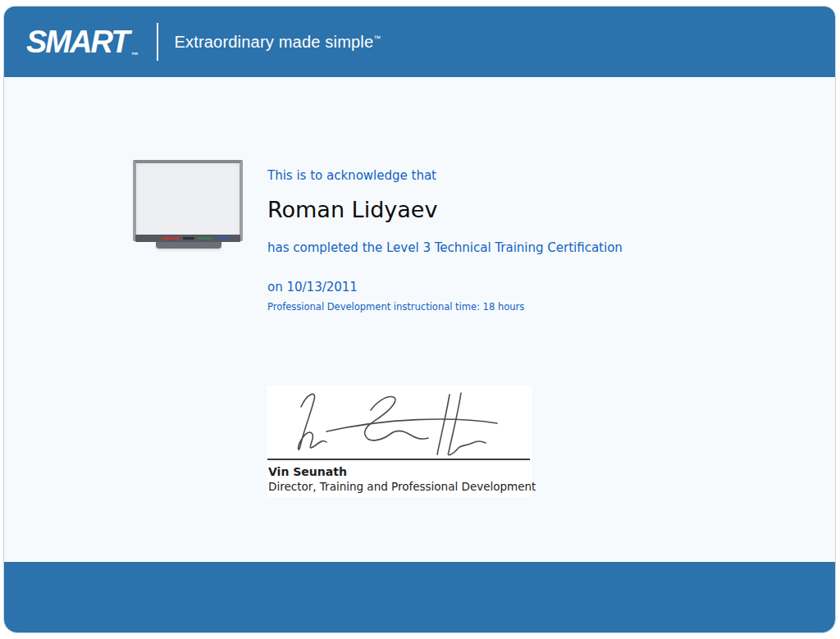  What do you see at coordinates (135, 55) in the screenshot?
I see `smart-logo-trademark: ™` at bounding box center [135, 55].